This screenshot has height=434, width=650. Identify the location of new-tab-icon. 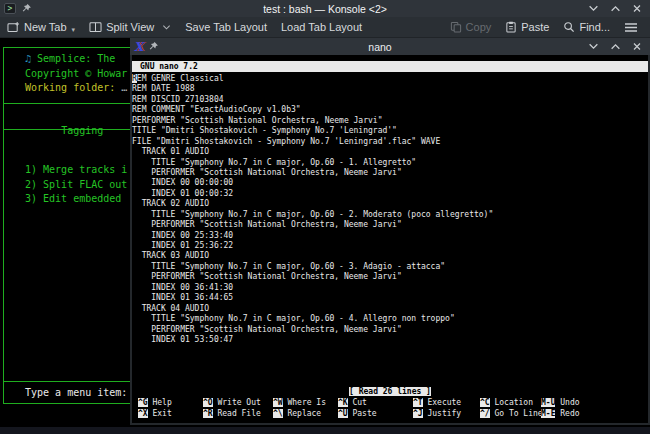
(14, 27).